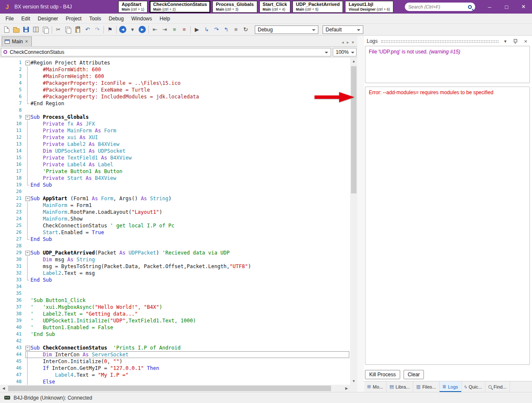 This screenshot has width=532, height=403. Describe the element at coordinates (17, 42) in the screenshot. I see `tab-main: Main` at that location.